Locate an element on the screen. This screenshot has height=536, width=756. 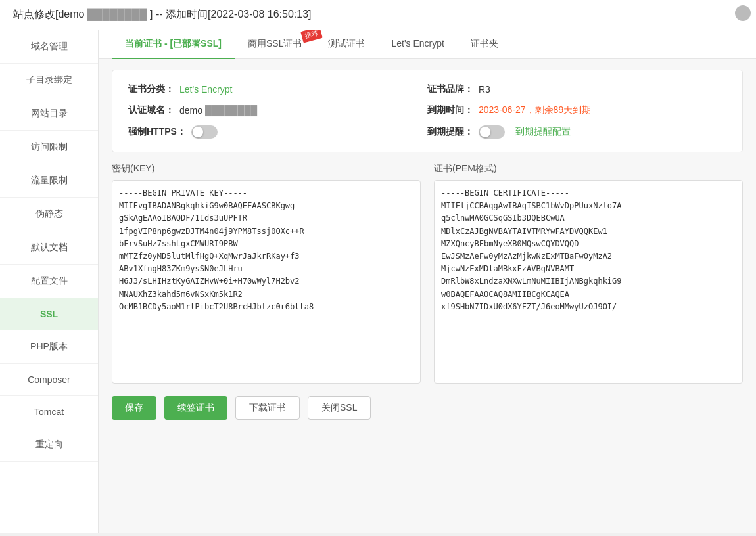
download-button: 下载证书 is located at coordinates (268, 408).